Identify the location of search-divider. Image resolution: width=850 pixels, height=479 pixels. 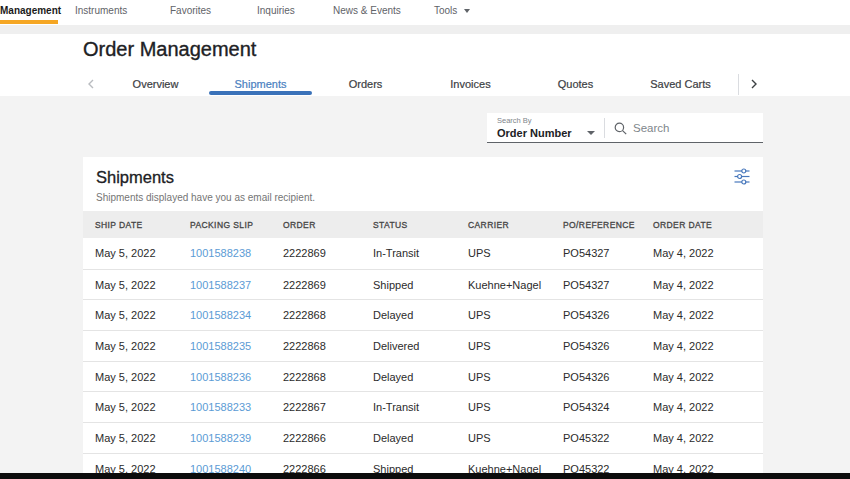
(604, 128).